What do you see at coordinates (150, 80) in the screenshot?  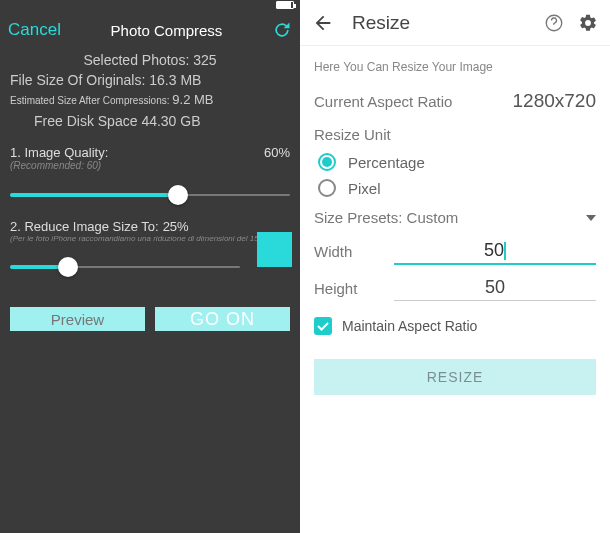 I see `filesize-row: File Size Of Originals: 16.3 MB` at bounding box center [150, 80].